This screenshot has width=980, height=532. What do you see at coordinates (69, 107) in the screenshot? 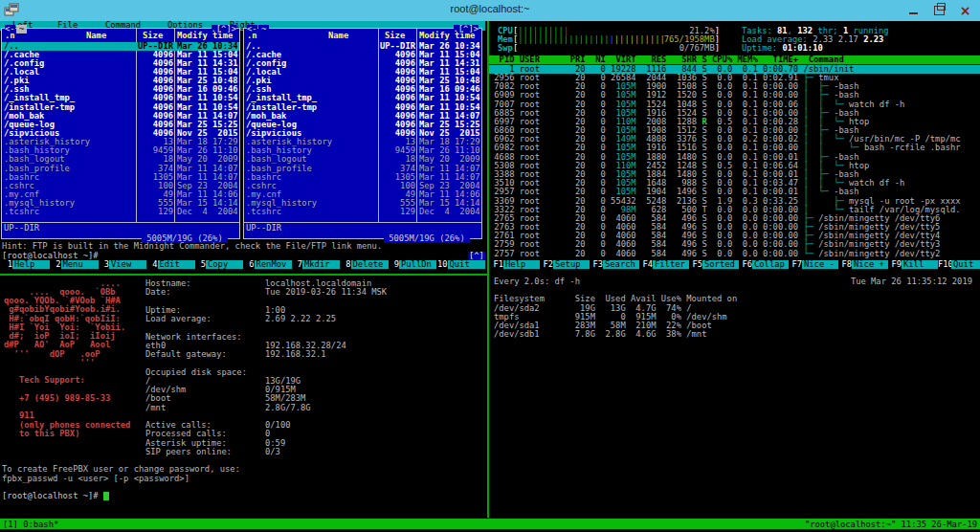
I see `file-name: /installer-tmp` at bounding box center [69, 107].